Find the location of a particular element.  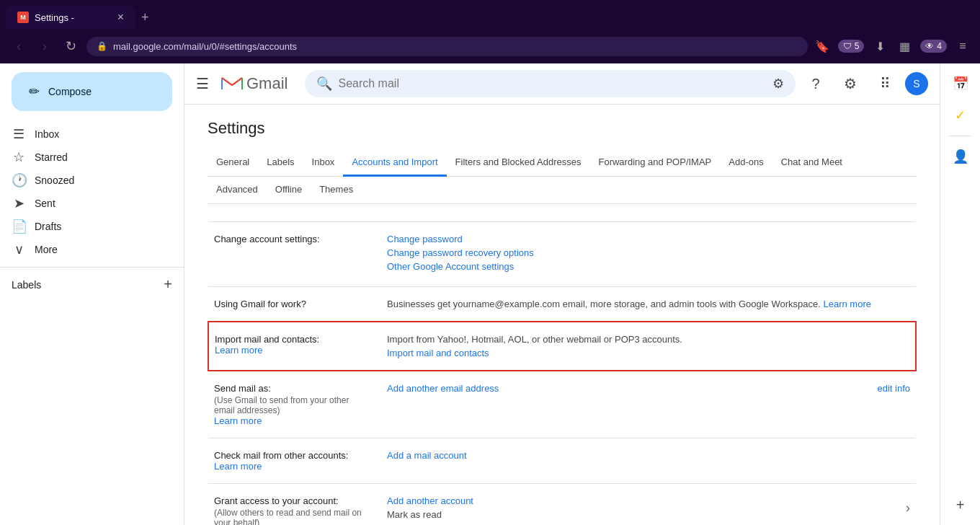

contacts-rail-button: 👤 is located at coordinates (961, 156).